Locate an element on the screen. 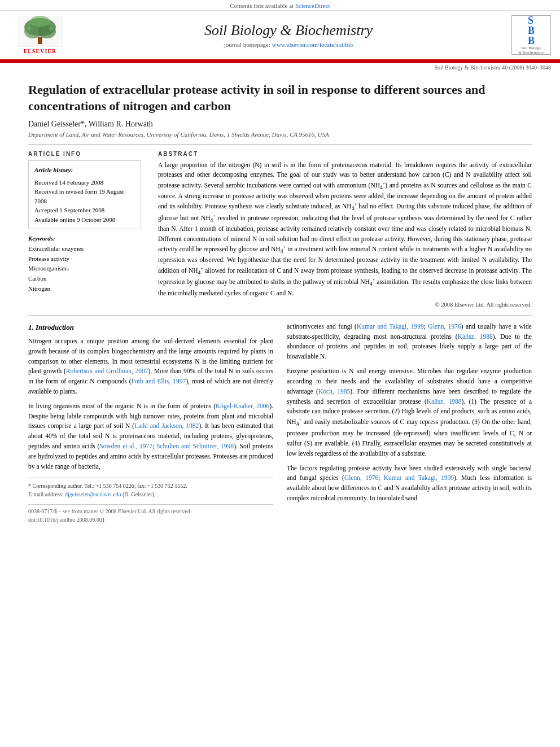 The width and height of the screenshot is (560, 747). red-bar is located at coordinates (280, 61).